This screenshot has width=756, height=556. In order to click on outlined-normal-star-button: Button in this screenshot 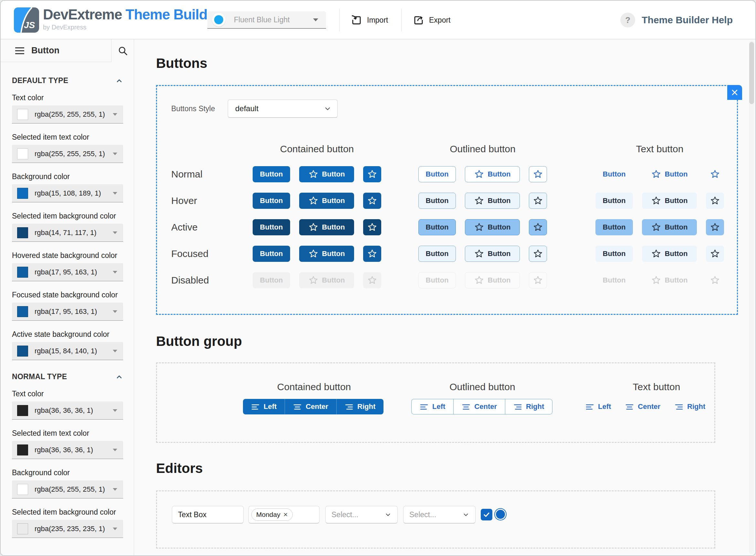, I will do `click(492, 174)`.